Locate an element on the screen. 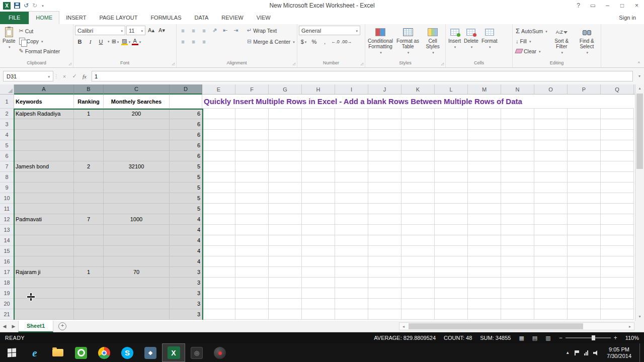 The width and height of the screenshot is (644, 362). cell-L17 is located at coordinates (451, 273).